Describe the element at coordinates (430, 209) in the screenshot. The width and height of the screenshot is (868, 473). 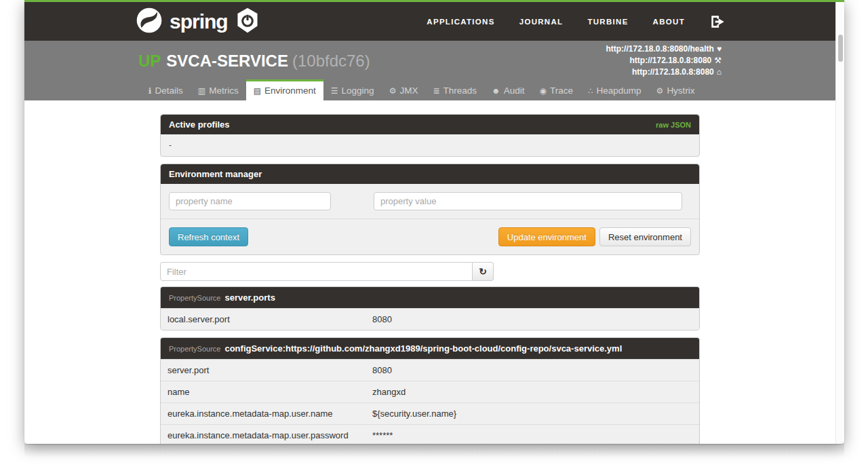
I see `environment-manager-panel: Environment manager Refresh context Upda…` at that location.